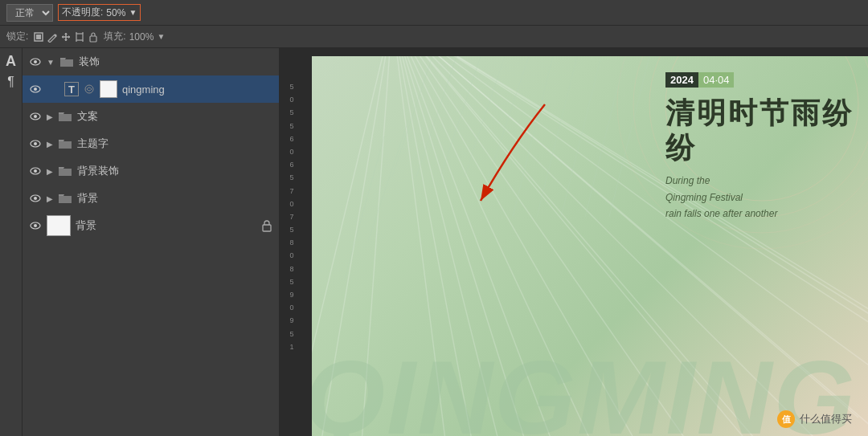 The height and width of the screenshot is (436, 868). I want to click on big-background-text: QINGMING, so click(584, 387).